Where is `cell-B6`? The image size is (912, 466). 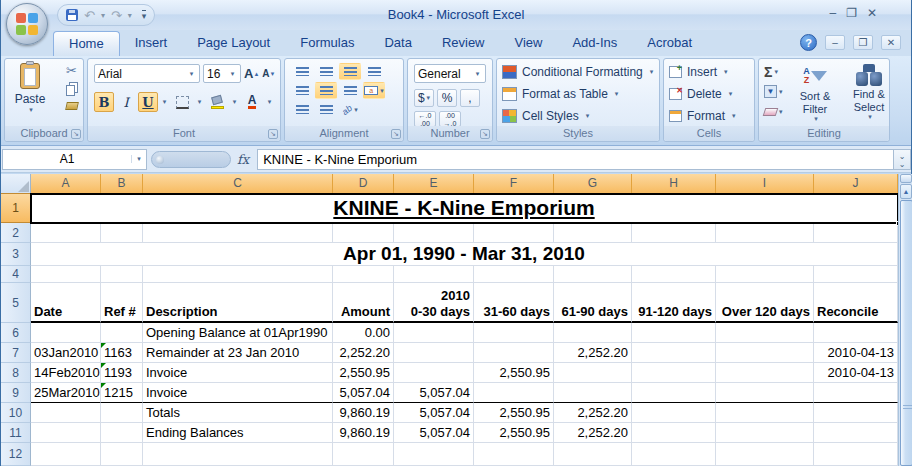 cell-B6 is located at coordinates (122, 333).